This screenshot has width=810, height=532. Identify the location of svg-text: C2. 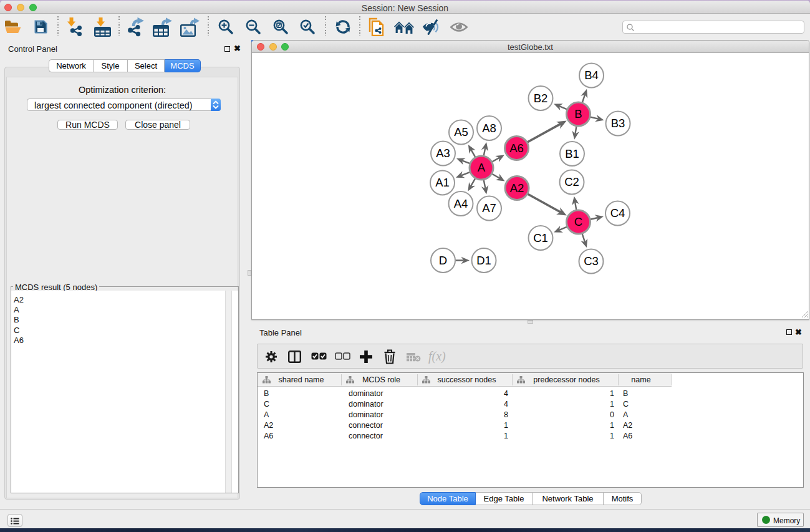
(572, 182).